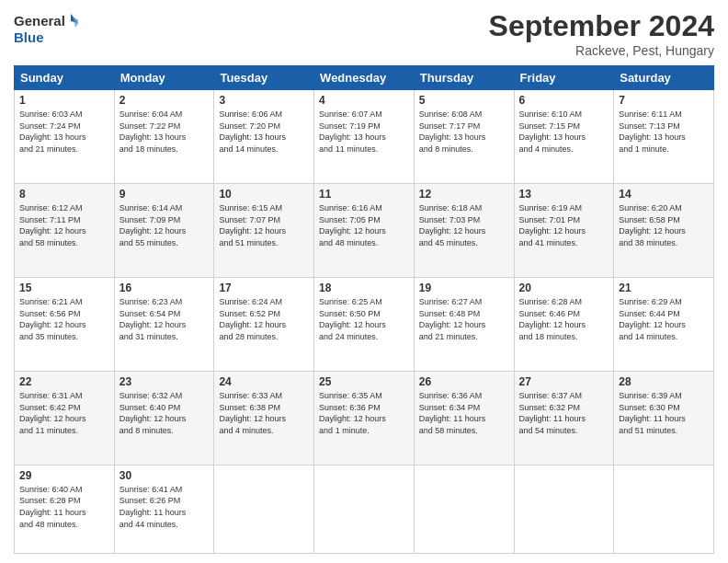  What do you see at coordinates (264, 221) in the screenshot?
I see `day-detail: Sunset: 7:07 PM` at bounding box center [264, 221].